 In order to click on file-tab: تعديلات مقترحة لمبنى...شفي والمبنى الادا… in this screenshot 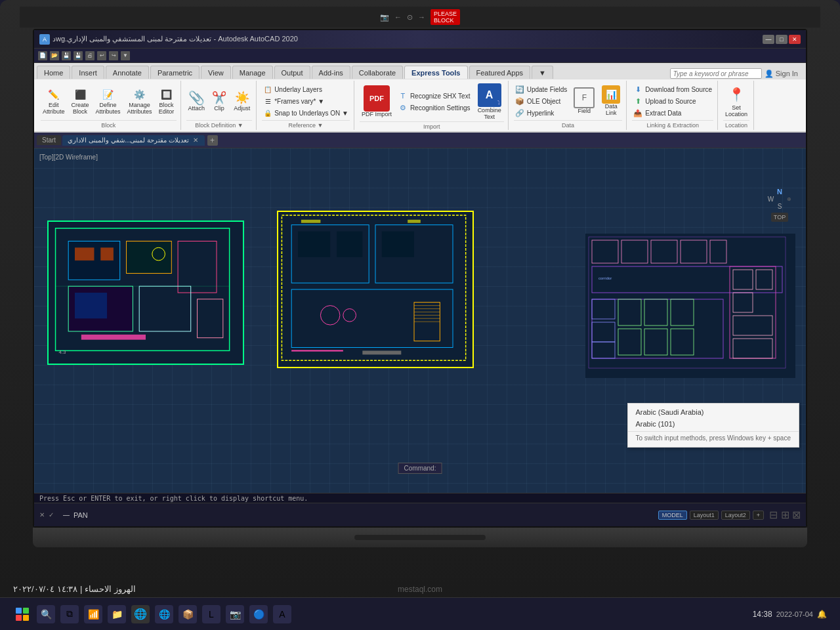, I will do `click(133, 140)`.